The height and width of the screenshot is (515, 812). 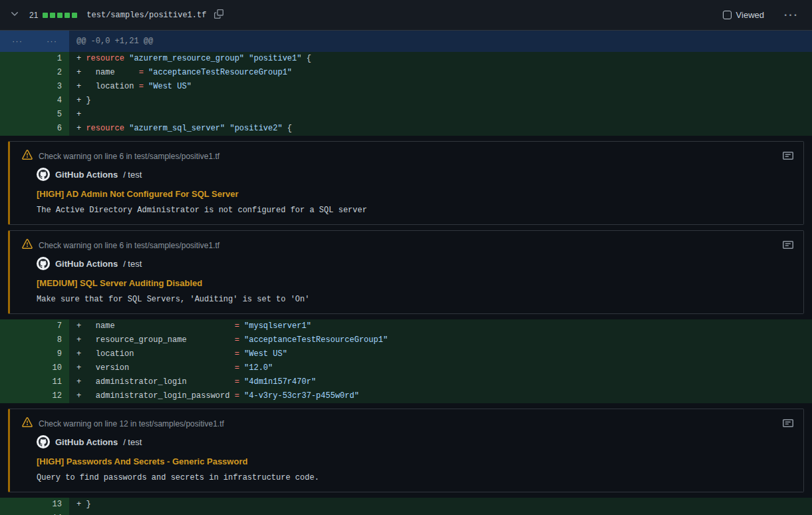 What do you see at coordinates (53, 15) in the screenshot?
I see `diffstat: 21` at bounding box center [53, 15].